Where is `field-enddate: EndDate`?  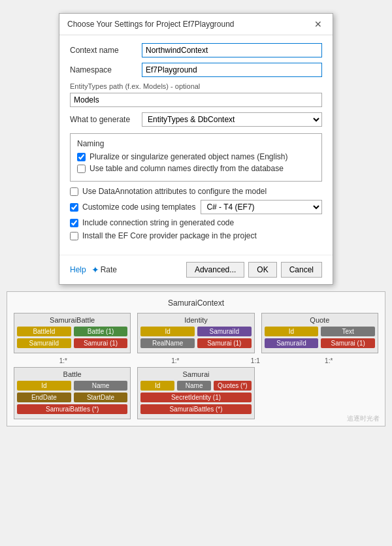
field-enddate: EndDate is located at coordinates (44, 397).